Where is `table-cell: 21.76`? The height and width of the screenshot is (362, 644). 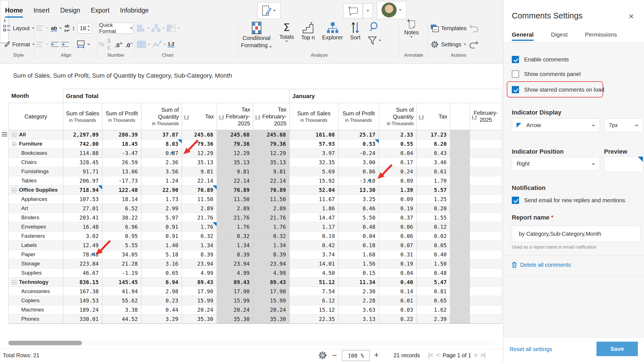
table-cell: 21.76 is located at coordinates (200, 218).